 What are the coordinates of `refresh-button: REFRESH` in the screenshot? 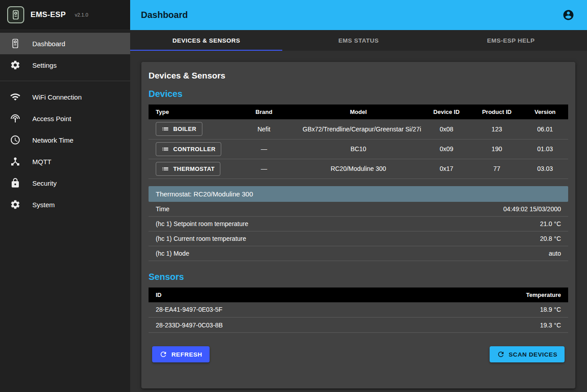 It's located at (181, 354).